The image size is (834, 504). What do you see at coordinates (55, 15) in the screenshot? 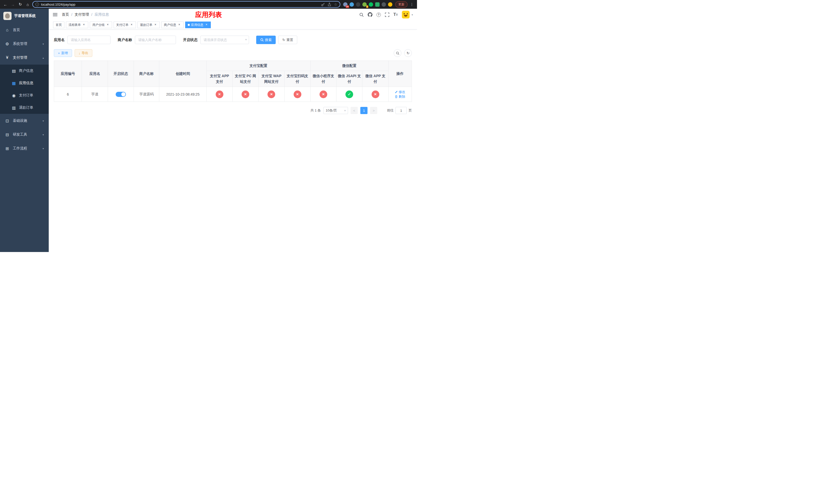
I see `sidebar-collapse-icon` at bounding box center [55, 15].